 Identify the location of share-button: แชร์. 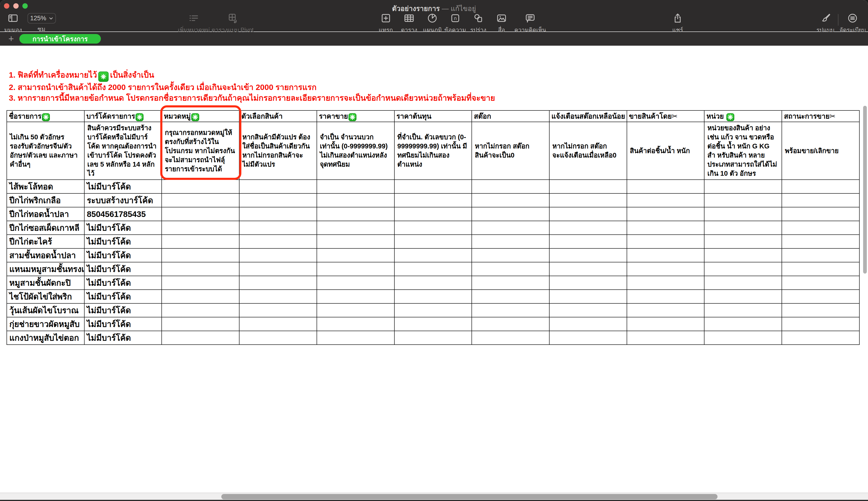
(677, 23).